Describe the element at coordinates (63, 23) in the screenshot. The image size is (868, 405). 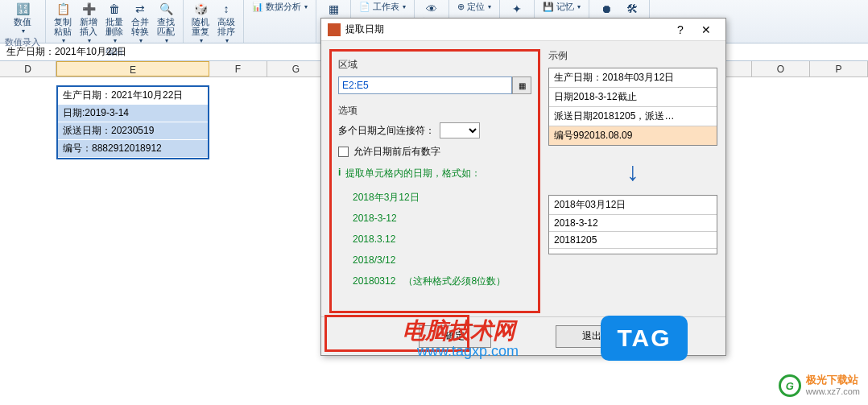
I see `copy-paste-button: 📋复制粘贴▾` at that location.